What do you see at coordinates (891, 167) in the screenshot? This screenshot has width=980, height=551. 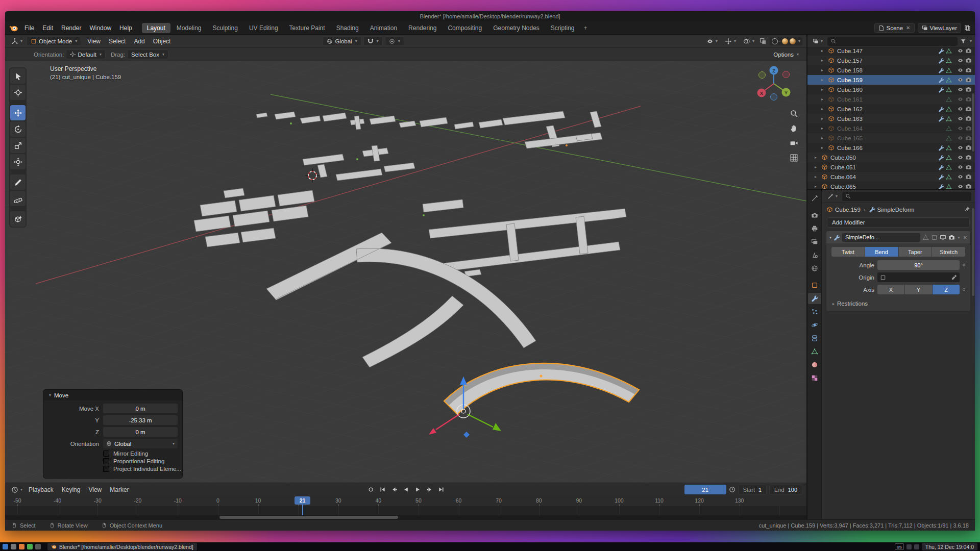 I see `outliner-row: ▸ Cube.051` at bounding box center [891, 167].